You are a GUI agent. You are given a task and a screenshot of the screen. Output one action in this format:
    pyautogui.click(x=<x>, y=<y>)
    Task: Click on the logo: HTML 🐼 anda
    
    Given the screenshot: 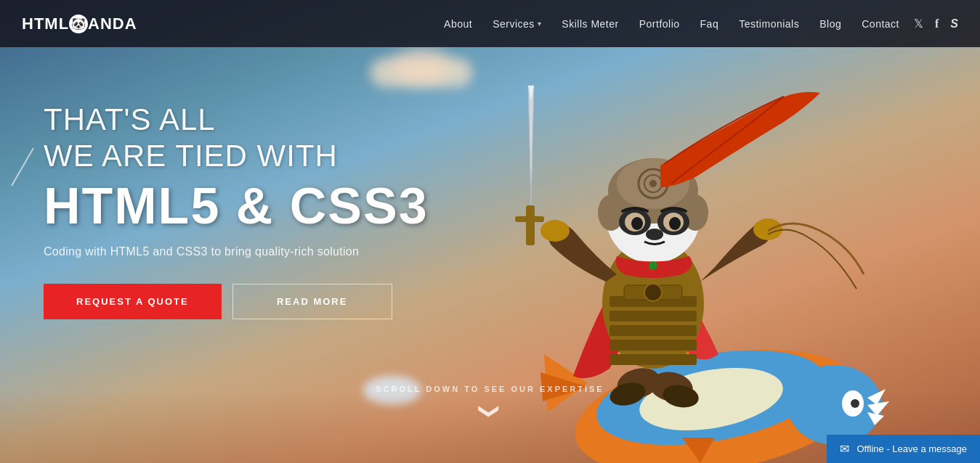 What is the action you would take?
    pyautogui.click(x=80, y=24)
    